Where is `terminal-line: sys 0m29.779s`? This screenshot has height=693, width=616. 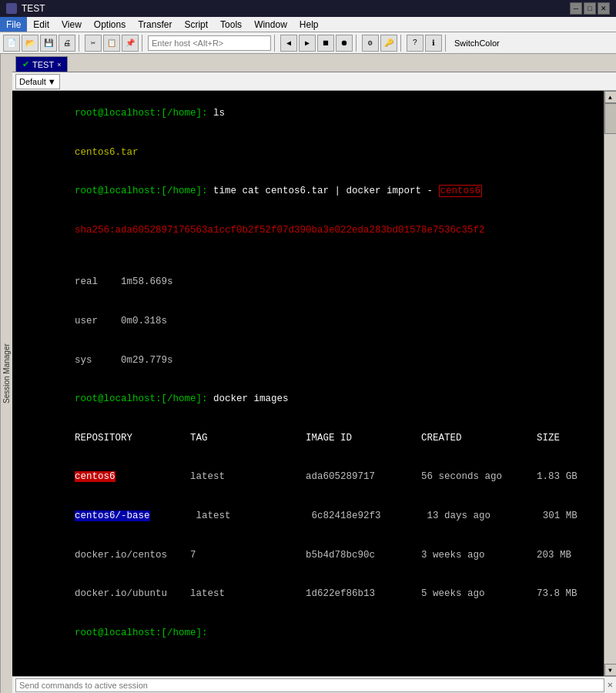 terminal-line: sys 0m29.779s is located at coordinates (308, 360).